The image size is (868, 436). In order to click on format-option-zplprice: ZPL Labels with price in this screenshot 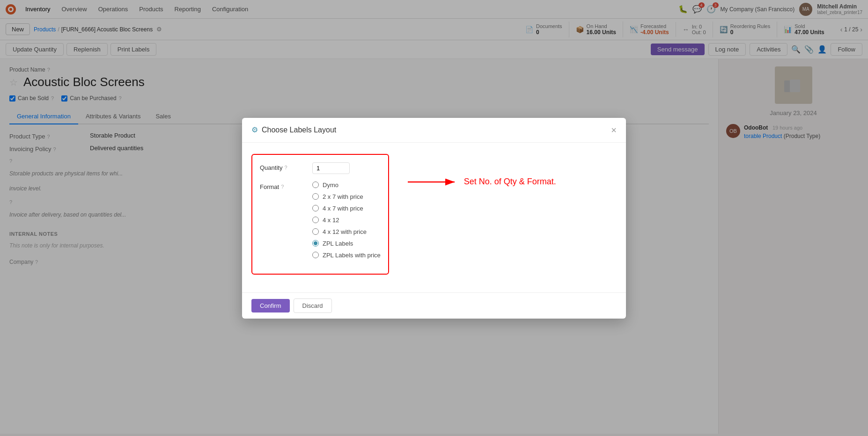, I will do `click(346, 255)`.